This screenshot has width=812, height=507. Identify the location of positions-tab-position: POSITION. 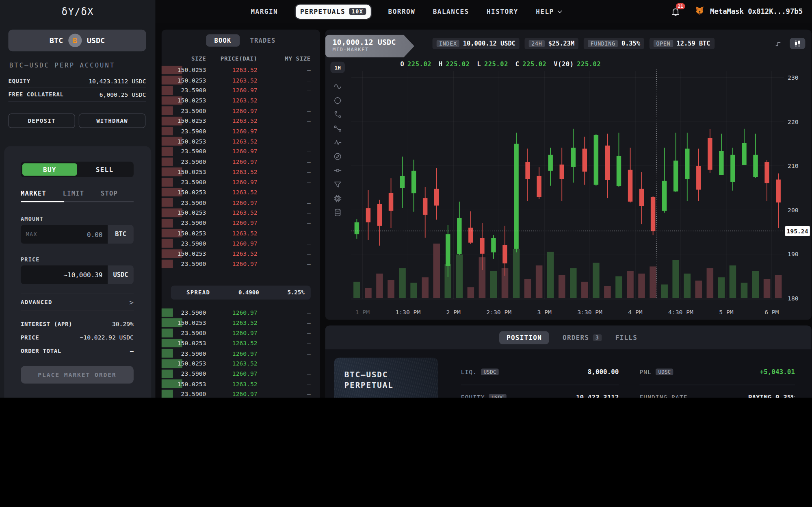
(524, 337).